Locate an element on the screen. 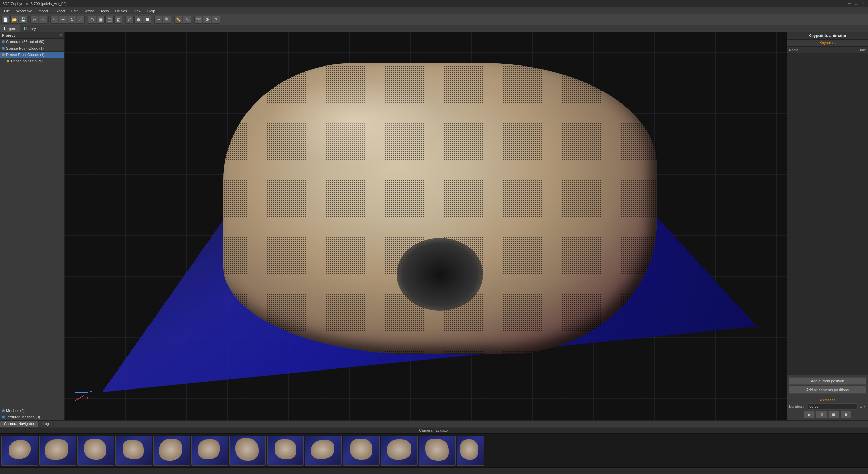  meshes-label: Meshes (2) is located at coordinates (16, 411).